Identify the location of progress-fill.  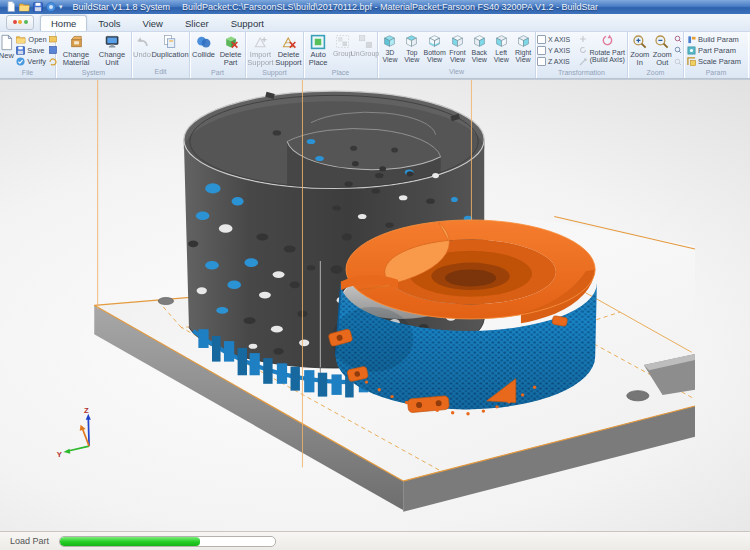
(130, 542).